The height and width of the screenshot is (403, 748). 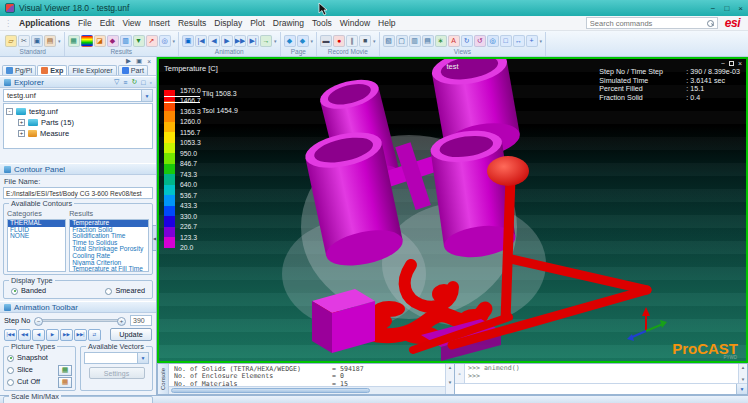 I want to click on paste-icon: ▤, so click(x=50, y=41).